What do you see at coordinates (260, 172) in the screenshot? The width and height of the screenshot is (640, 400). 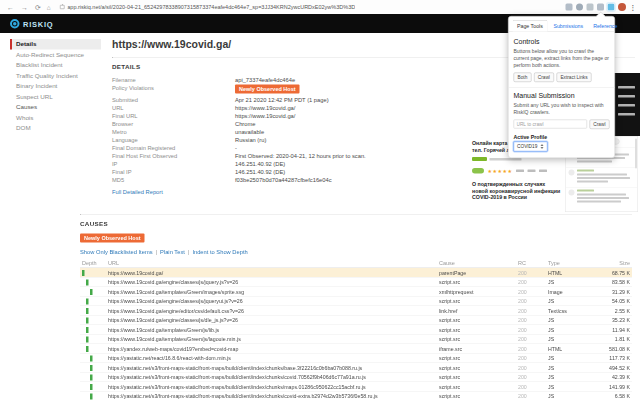 I see `detail-value: 146.251.40.92 (DE)` at bounding box center [260, 172].